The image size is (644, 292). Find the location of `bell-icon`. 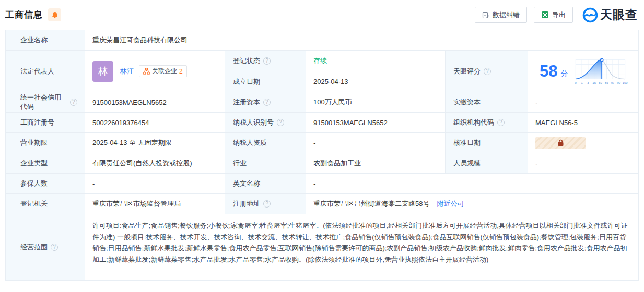

bell-icon is located at coordinates (55, 15).